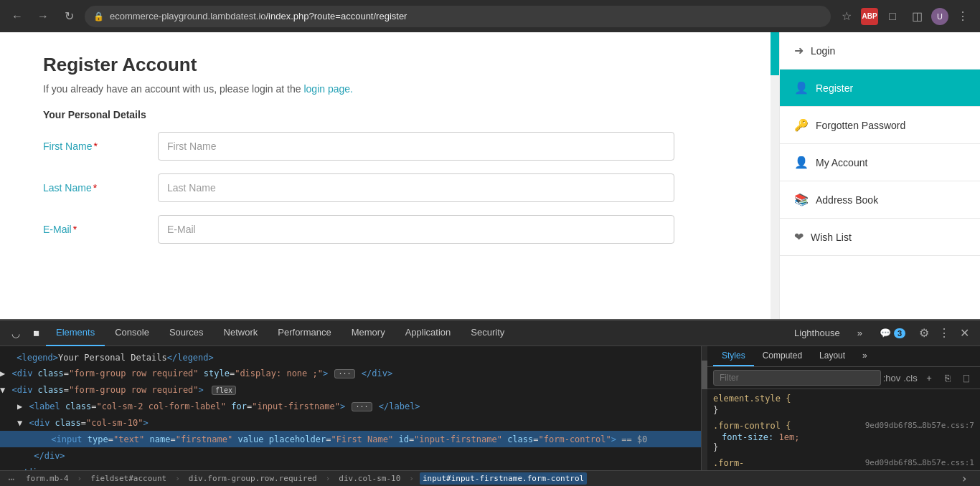 The image size is (980, 486). Describe the element at coordinates (488, 333) in the screenshot. I see `tab-security: Security` at that location.